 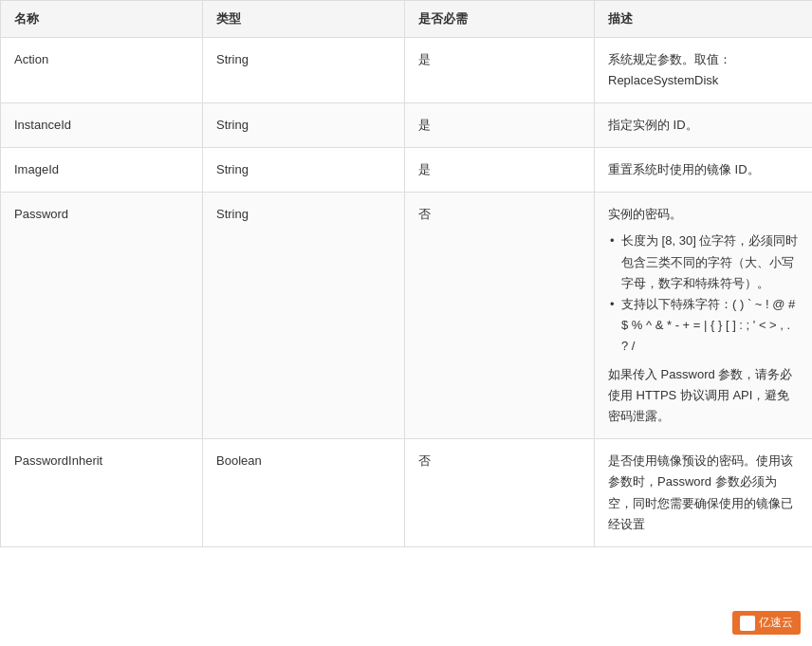 What do you see at coordinates (704, 316) in the screenshot?
I see `cell-desc: 实例的密码。长度为 [8, 28] 位字符，必须同时包含三类不同的字符（大、小写…` at bounding box center [704, 316].